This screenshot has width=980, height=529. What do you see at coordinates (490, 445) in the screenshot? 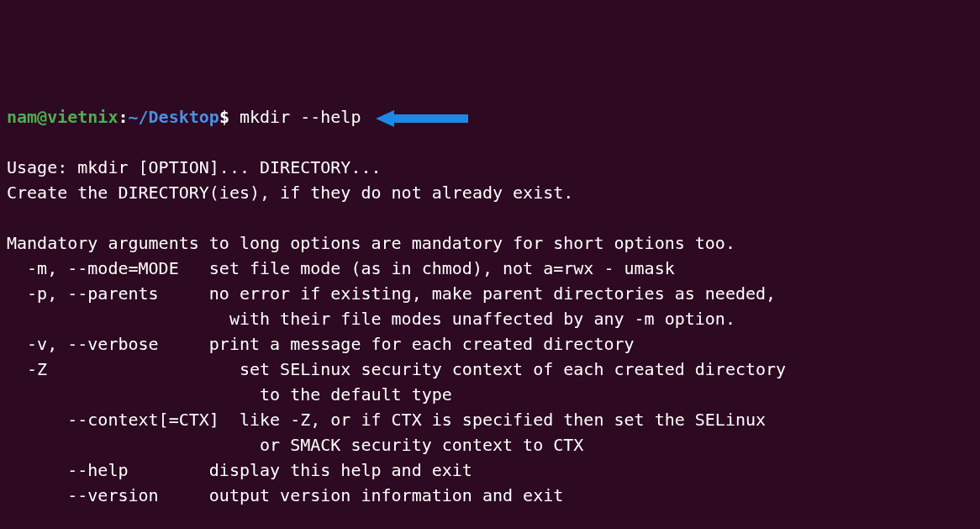
I see `output-line: or SMACK security context to CTX` at bounding box center [490, 445].